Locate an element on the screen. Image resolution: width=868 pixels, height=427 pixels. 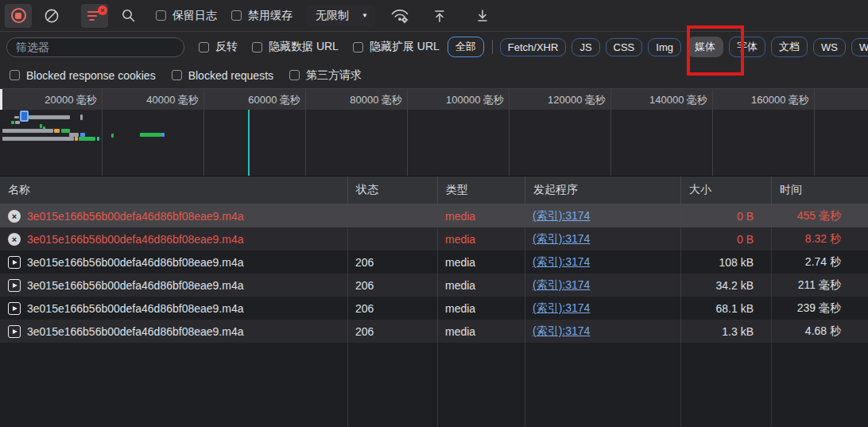
cell-time-value: 4.68 秒 is located at coordinates (823, 332).